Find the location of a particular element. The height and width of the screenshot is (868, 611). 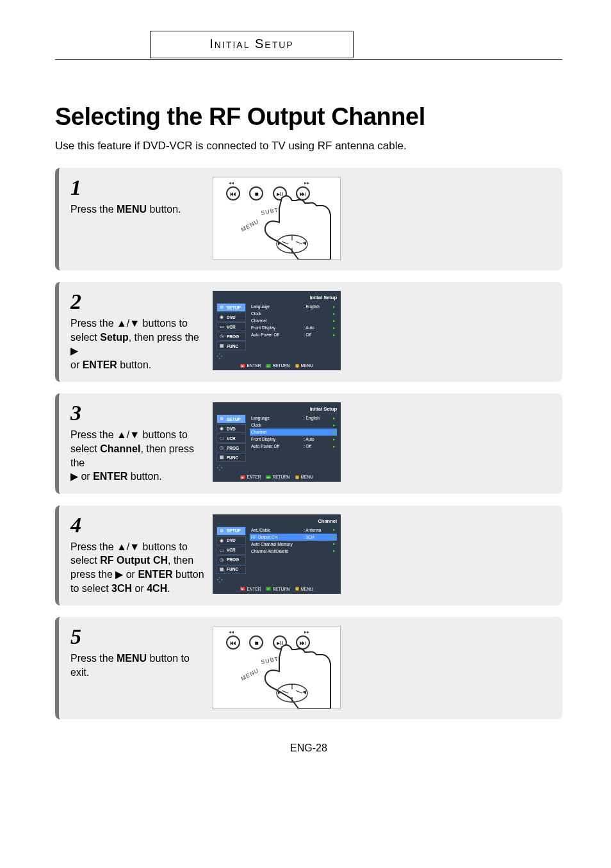

osd-row: Channel▸ is located at coordinates (293, 320).